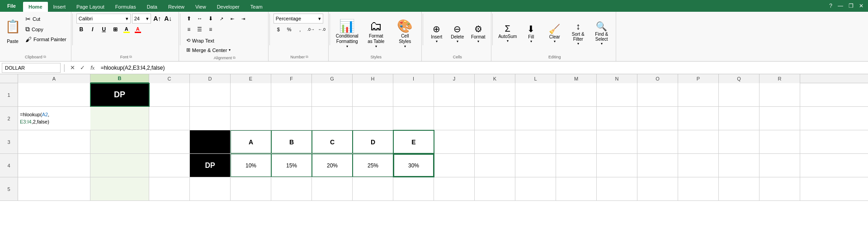  What do you see at coordinates (861, 6) in the screenshot?
I see `close-icon: ✕` at bounding box center [861, 6].